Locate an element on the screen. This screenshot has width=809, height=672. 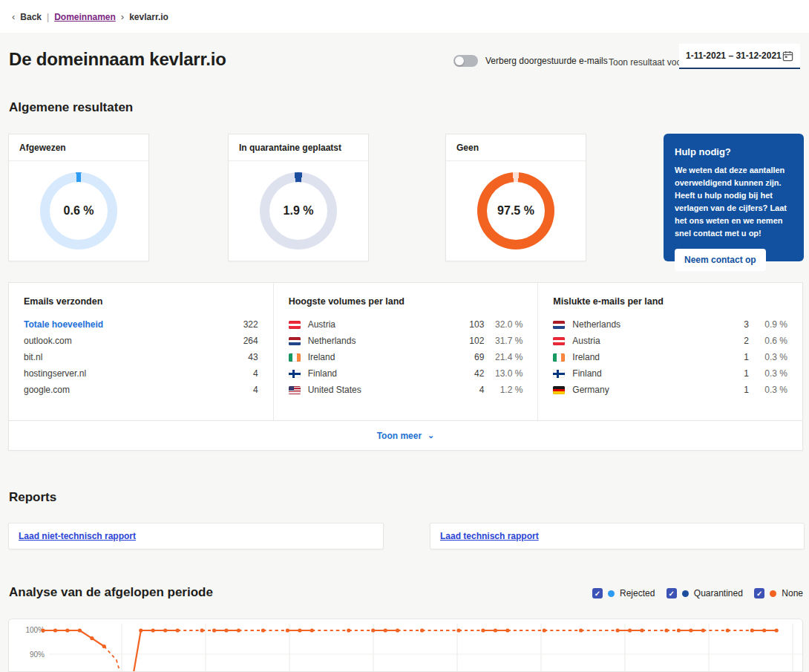
legend-label: None is located at coordinates (793, 593).